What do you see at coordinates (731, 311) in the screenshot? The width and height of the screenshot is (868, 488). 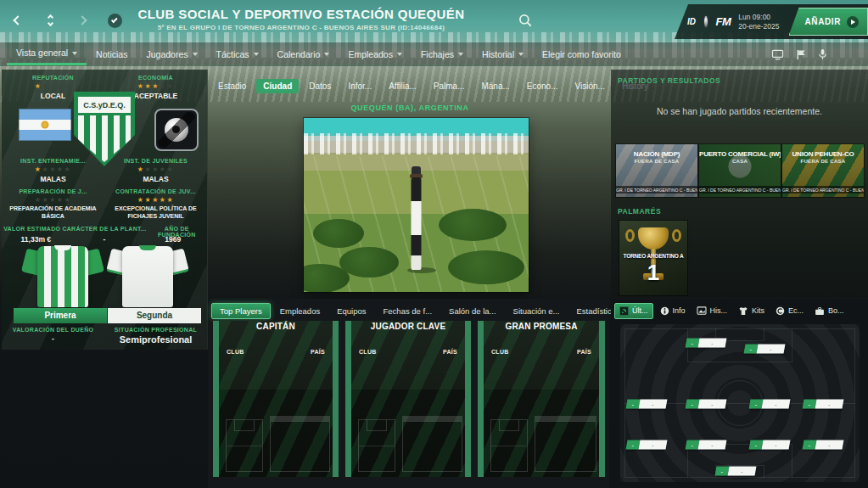 I see `formation-tabs: Últ... Info His... Kits Ec... Bo...` at bounding box center [731, 311].